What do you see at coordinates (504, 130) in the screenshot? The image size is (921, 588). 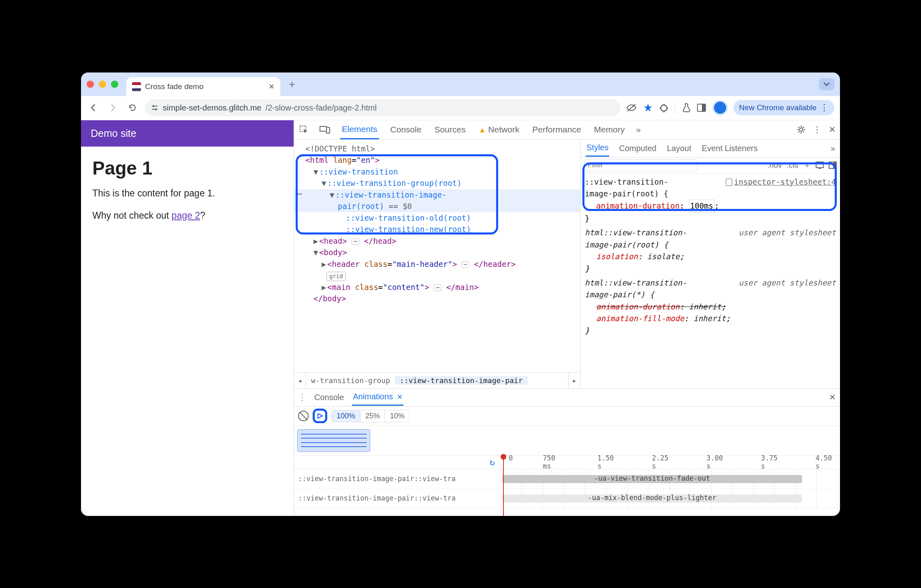 I see `tab-network-label: Network` at bounding box center [504, 130].